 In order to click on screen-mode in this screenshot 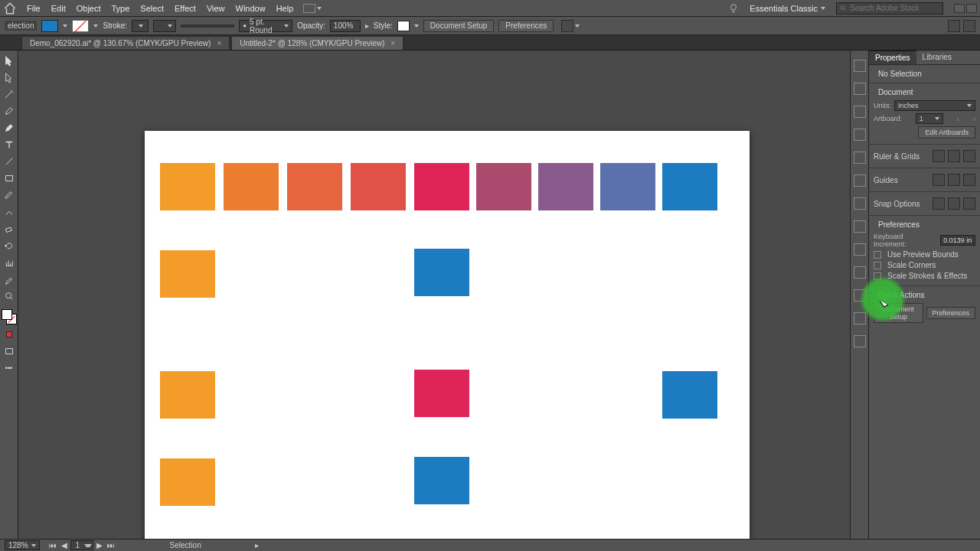, I will do `click(9, 351)`.